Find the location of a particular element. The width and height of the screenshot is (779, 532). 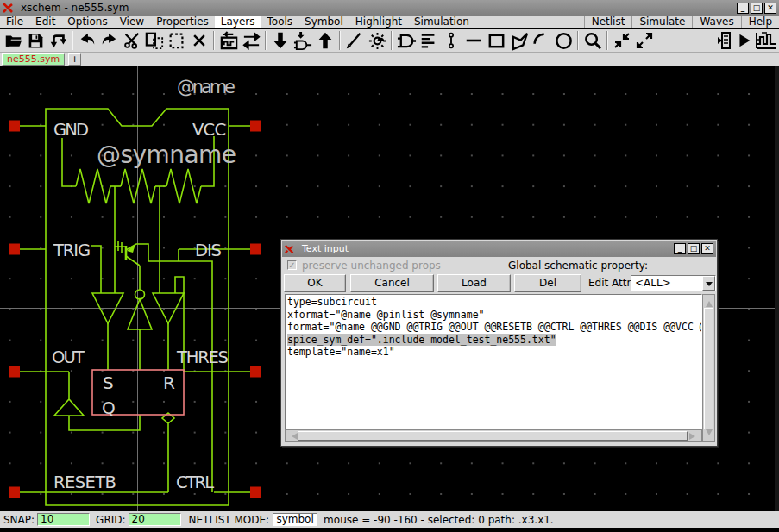

vertical-scrollbar is located at coordinates (709, 368).